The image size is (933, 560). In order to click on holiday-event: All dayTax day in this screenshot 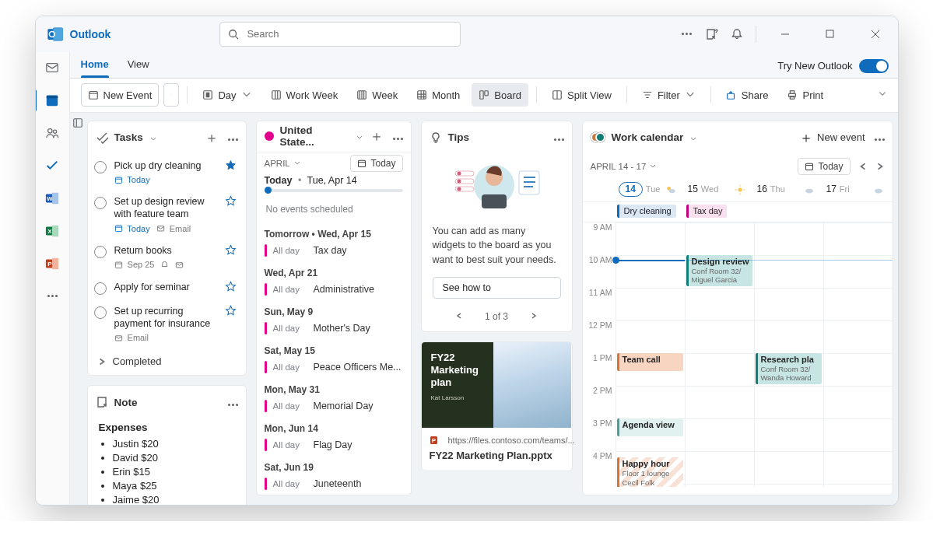, I will do `click(334, 251)`.